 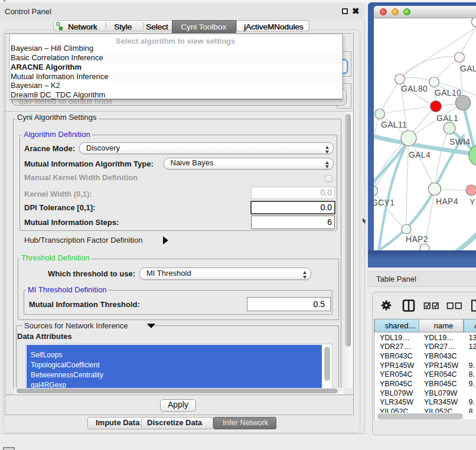 What do you see at coordinates (459, 142) in the screenshot?
I see `svg-text: SWI4` at bounding box center [459, 142].